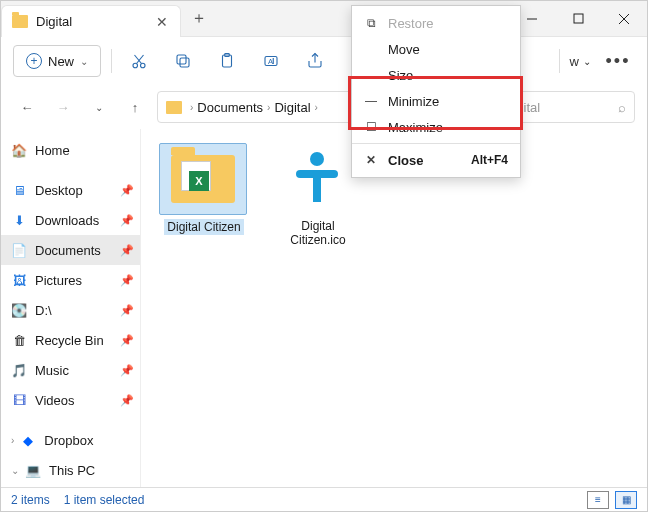  What do you see at coordinates (19, 370) in the screenshot?
I see `music-icon: 🎵` at bounding box center [19, 370].